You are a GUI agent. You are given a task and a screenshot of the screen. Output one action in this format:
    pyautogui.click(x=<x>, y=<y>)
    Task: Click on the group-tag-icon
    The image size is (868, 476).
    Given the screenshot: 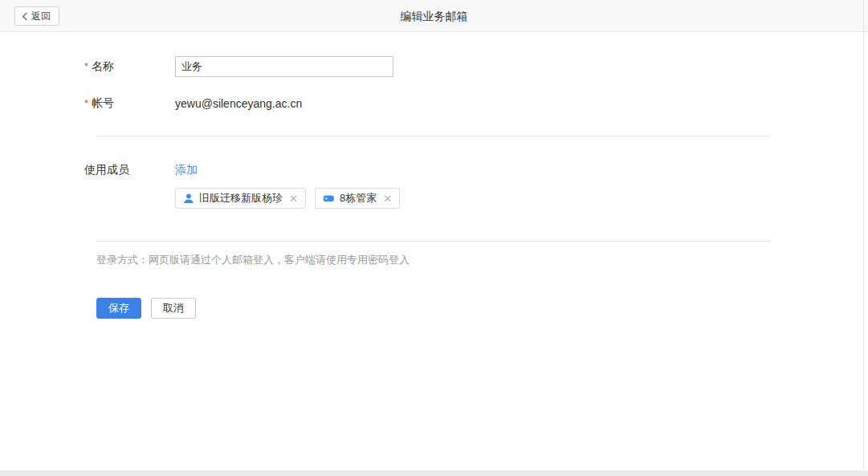 What is the action you would take?
    pyautogui.click(x=329, y=198)
    